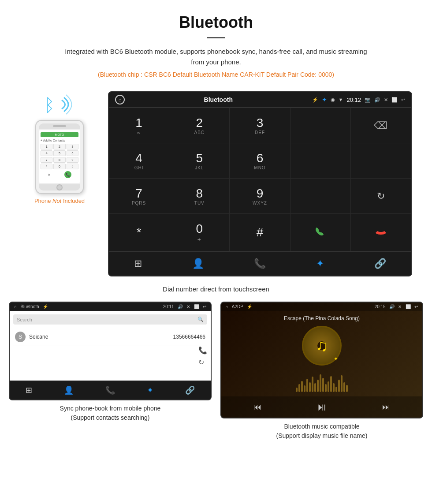 This screenshot has height=504, width=432. Describe the element at coordinates (139, 126) in the screenshot. I see `key-1: 1 ∞` at that location.